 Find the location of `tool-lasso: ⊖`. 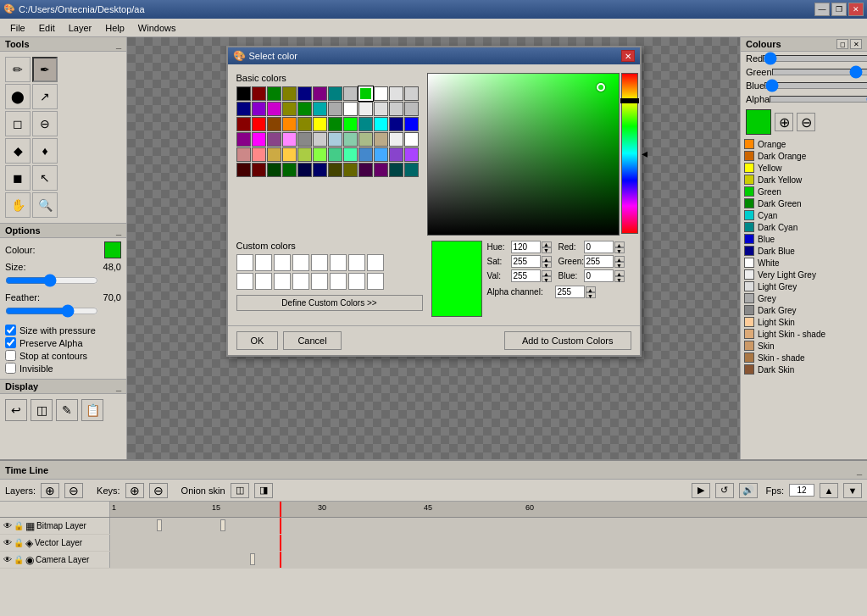

tool-lasso: ⊖ is located at coordinates (45, 124).